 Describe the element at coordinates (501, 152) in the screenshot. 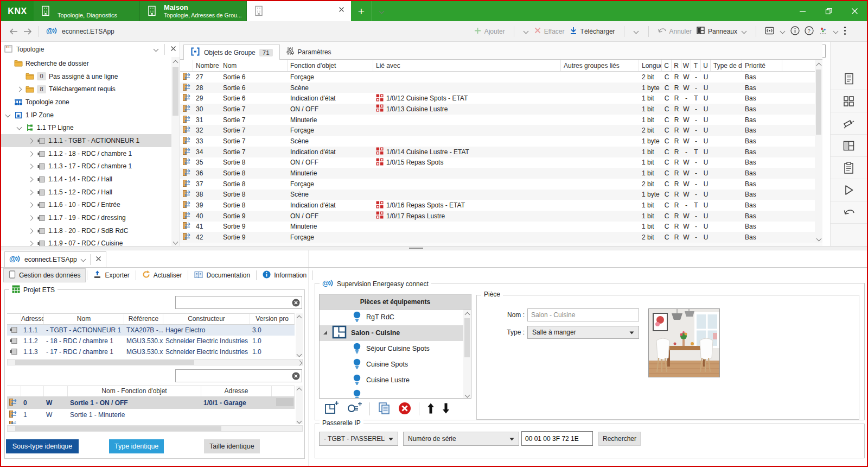

I see `table-row: 34Sortie 7Indication d'état1/0/14 Cuisin…` at that location.